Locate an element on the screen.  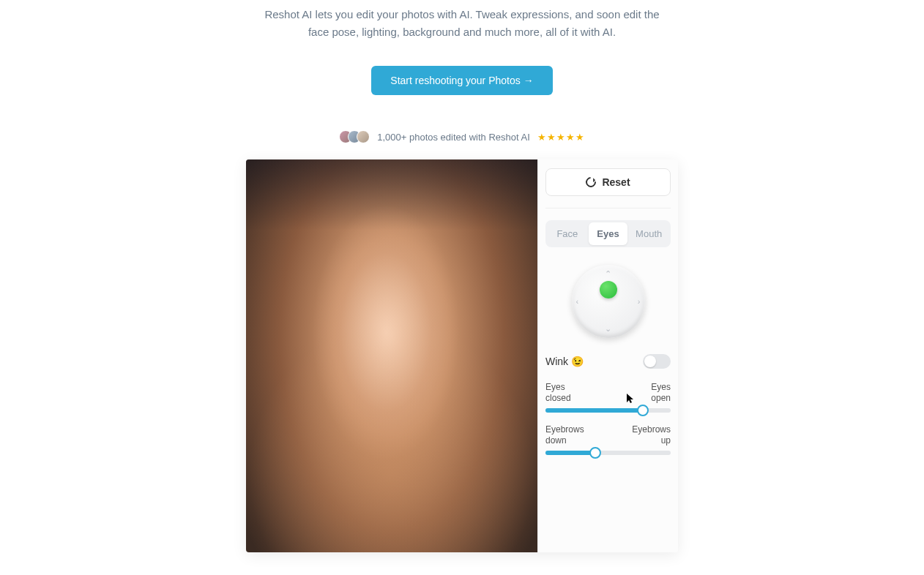
rating-stars-icon: ★★★★★ is located at coordinates (561, 138).